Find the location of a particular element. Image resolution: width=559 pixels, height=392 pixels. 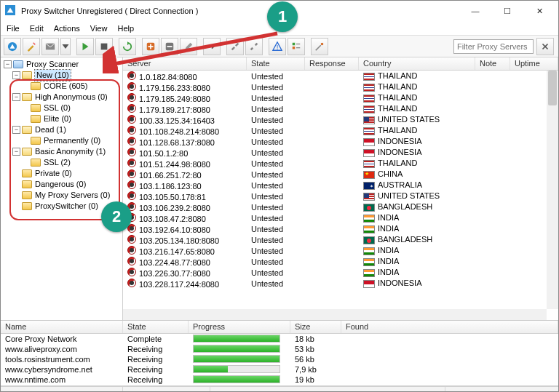

maximize-button: ☐ is located at coordinates (507, 12).